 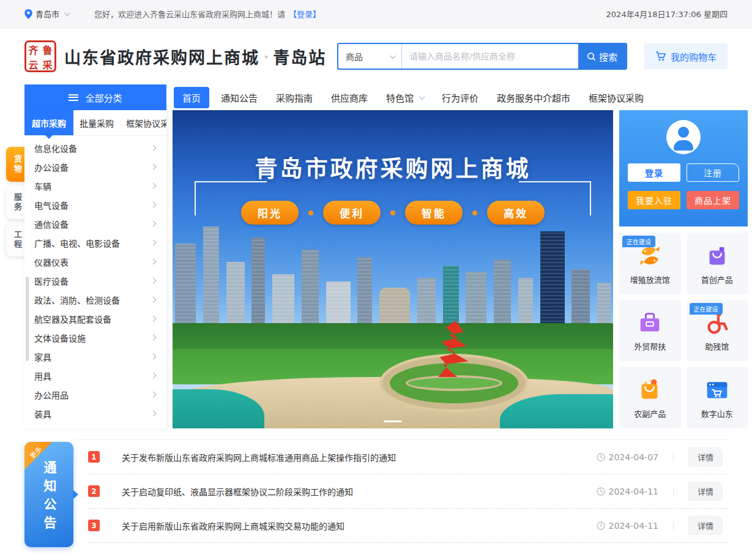 What do you see at coordinates (370, 56) in the screenshot?
I see `search-category-select: 商品` at bounding box center [370, 56].